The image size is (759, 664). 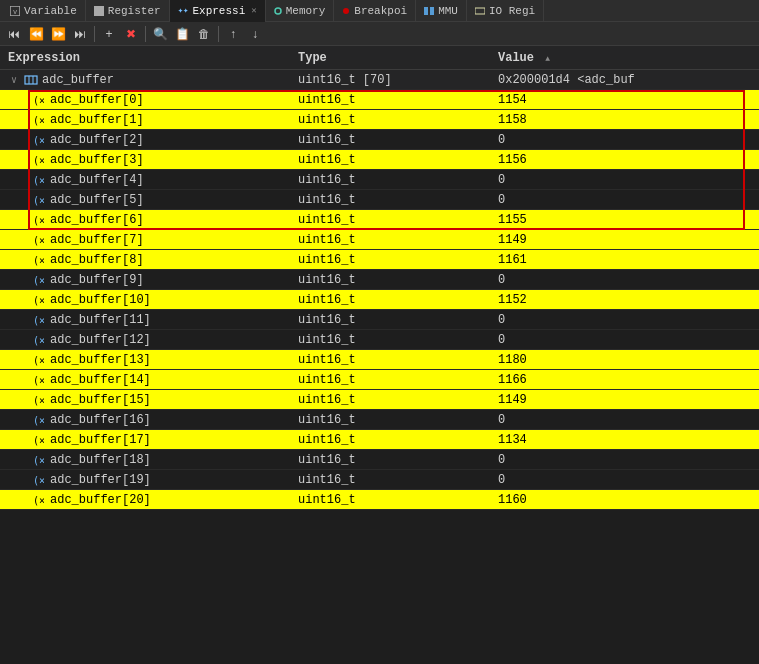 What do you see at coordinates (380, 320) in the screenshot?
I see `table-row: (×) adc_buffer[11] uint16_t 0` at bounding box center [380, 320].